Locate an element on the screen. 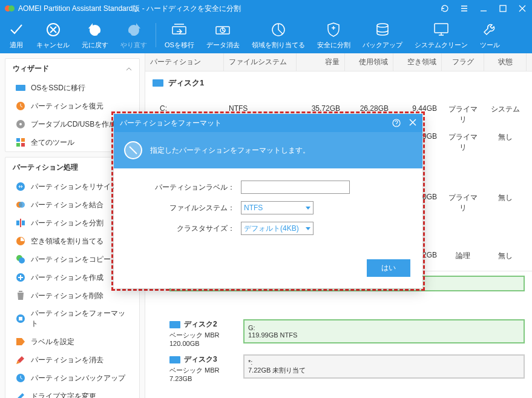  safesplit-button: 安全に分割 is located at coordinates (334, 35).